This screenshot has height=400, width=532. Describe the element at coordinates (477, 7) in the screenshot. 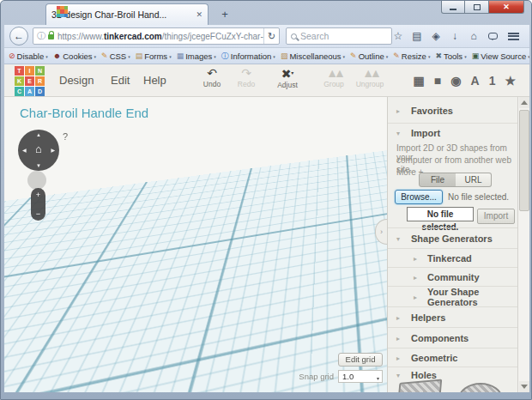

I see `maximize-button` at that location.